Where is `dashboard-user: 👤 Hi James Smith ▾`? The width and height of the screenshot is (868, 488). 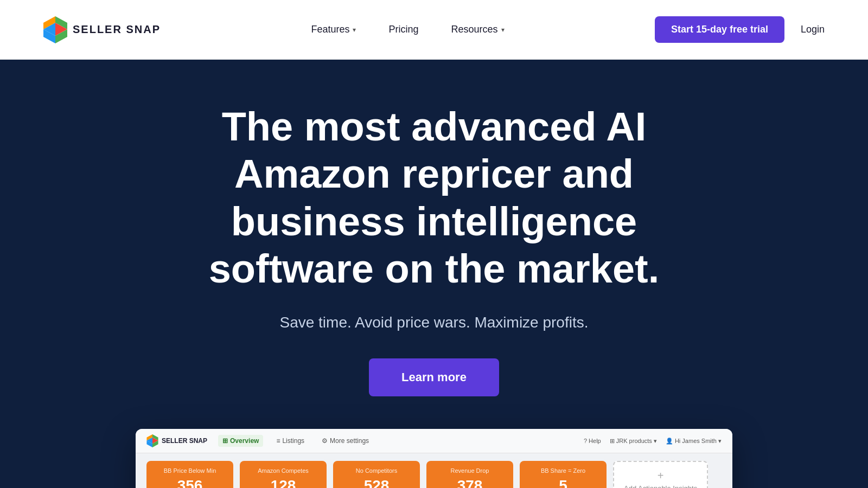
dashboard-user: 👤 Hi James Smith ▾ is located at coordinates (693, 441).